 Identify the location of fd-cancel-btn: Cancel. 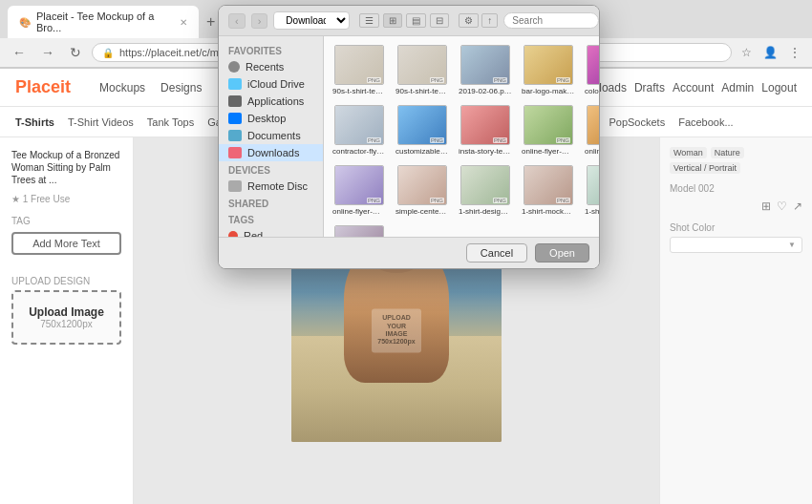
(497, 253).